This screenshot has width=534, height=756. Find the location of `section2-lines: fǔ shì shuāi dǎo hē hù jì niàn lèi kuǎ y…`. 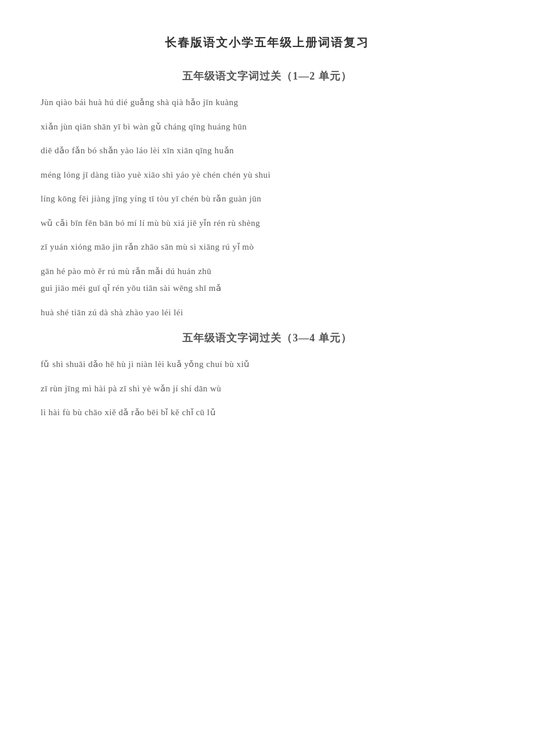

section2-lines: fǔ shì shuāi dǎo hē hù jì niàn lèi kuǎ y… is located at coordinates (267, 389).